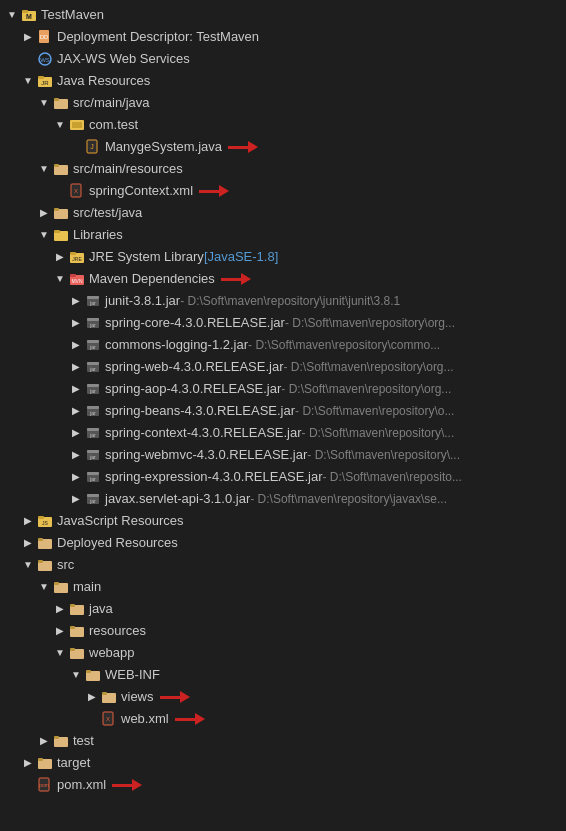  Describe the element at coordinates (283, 587) in the screenshot. I see `tree-item-main: main` at that location.